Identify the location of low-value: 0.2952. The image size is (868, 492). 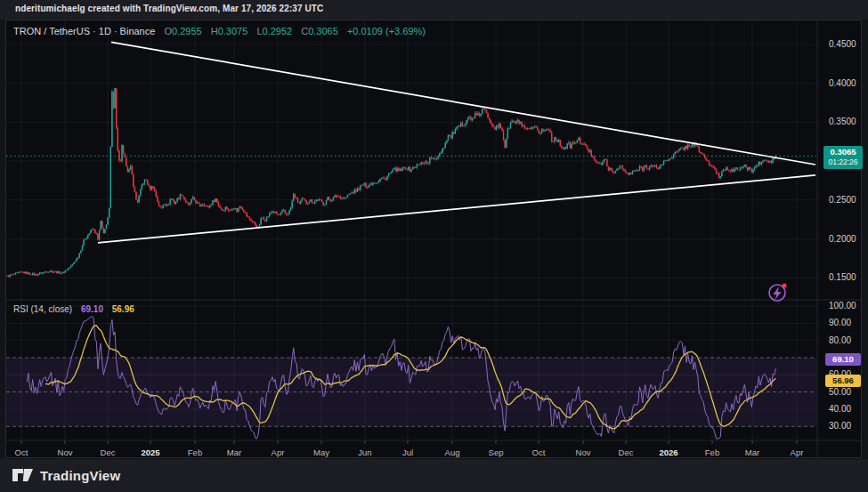
(278, 31).